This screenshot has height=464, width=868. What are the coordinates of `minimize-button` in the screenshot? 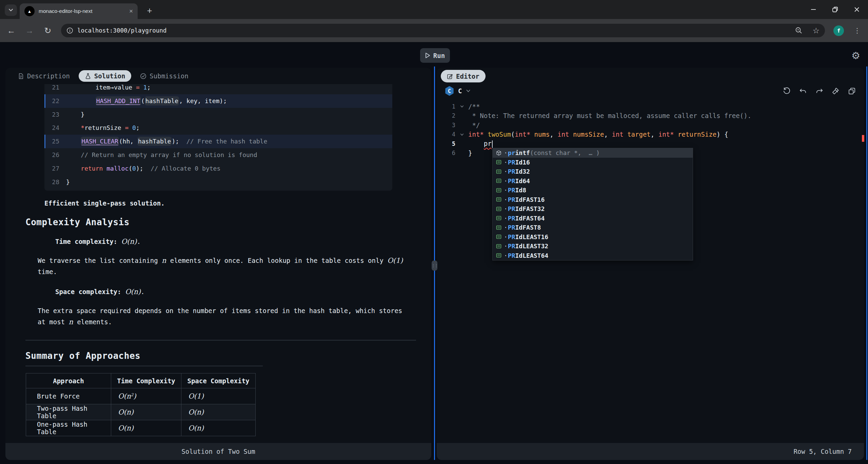 It's located at (813, 9).